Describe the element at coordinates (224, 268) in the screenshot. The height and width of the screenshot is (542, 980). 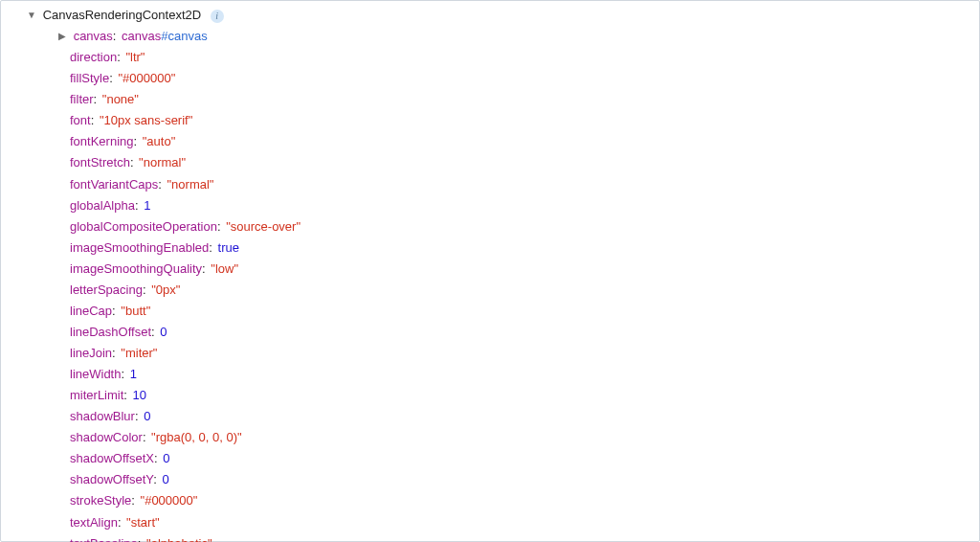
I see `property-value-string: "low"` at that location.